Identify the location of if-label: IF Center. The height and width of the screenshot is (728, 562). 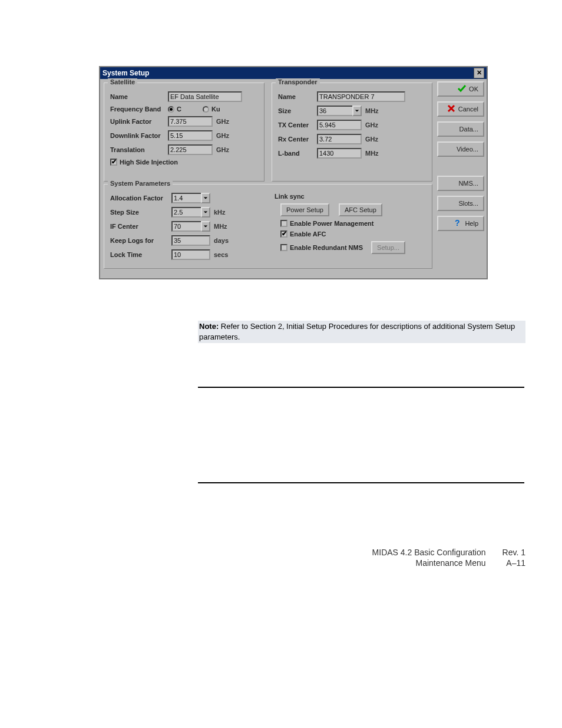
(139, 226).